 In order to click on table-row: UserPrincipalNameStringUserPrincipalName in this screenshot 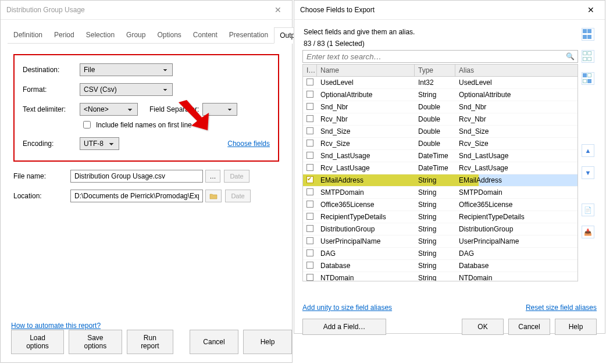, I will do `click(440, 242)`.